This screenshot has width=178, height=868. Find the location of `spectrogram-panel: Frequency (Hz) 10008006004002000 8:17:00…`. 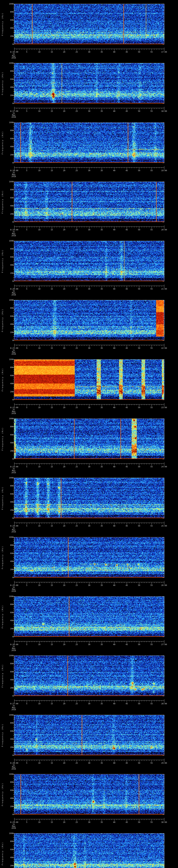

spectrogram-panel: Frequency (Hz) 10008006004002000 8:17:00… is located at coordinates (89, 89).